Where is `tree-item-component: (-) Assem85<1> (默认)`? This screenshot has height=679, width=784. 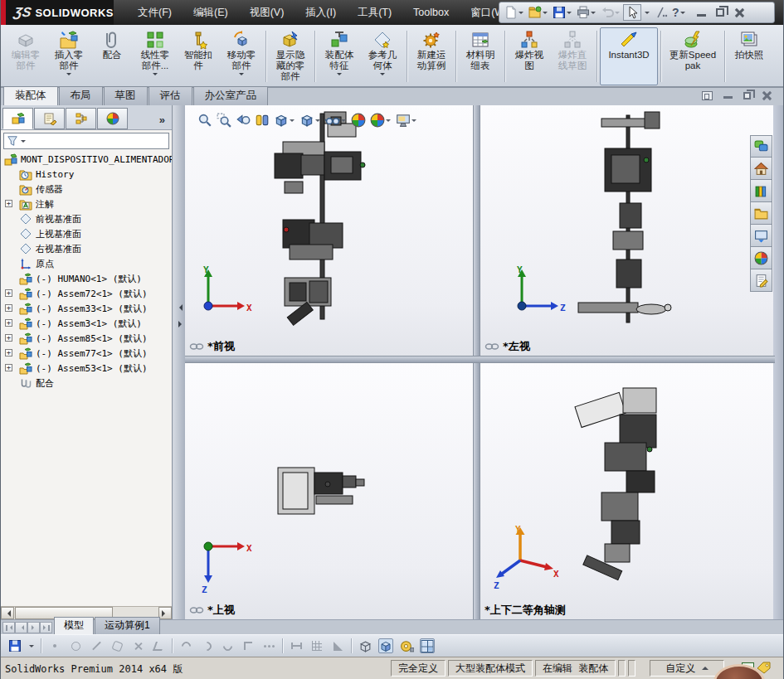
tree-item-component: (-) Assem85<1> (默认) is located at coordinates (86, 338).